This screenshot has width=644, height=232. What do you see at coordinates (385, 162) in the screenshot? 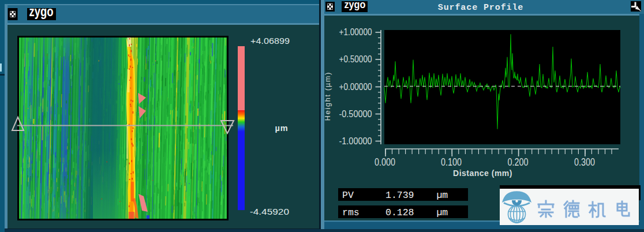
I see `svg-text: 0.000` at bounding box center [385, 162].